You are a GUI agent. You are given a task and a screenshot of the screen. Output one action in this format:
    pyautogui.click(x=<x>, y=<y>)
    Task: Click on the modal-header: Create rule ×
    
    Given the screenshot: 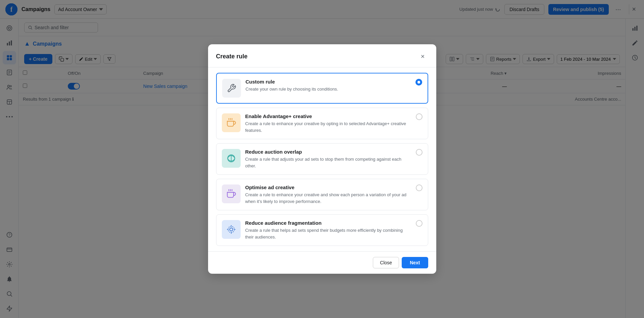 What is the action you would take?
    pyautogui.click(x=322, y=56)
    